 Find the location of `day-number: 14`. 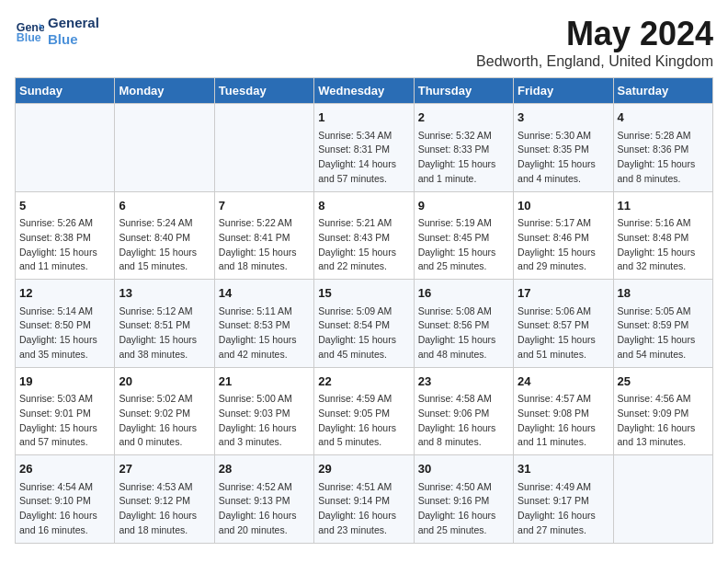

day-number: 14 is located at coordinates (265, 293).